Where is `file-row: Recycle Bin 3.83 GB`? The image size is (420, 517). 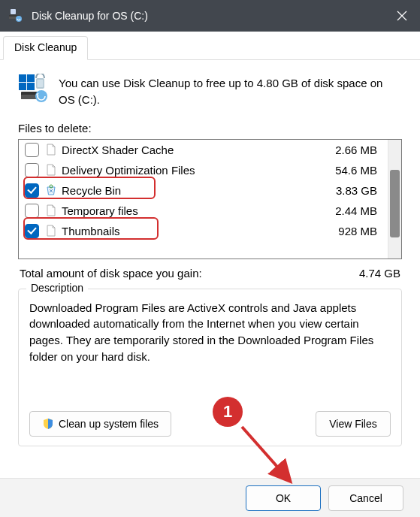 file-row: Recycle Bin 3.83 GB is located at coordinates (203, 191).